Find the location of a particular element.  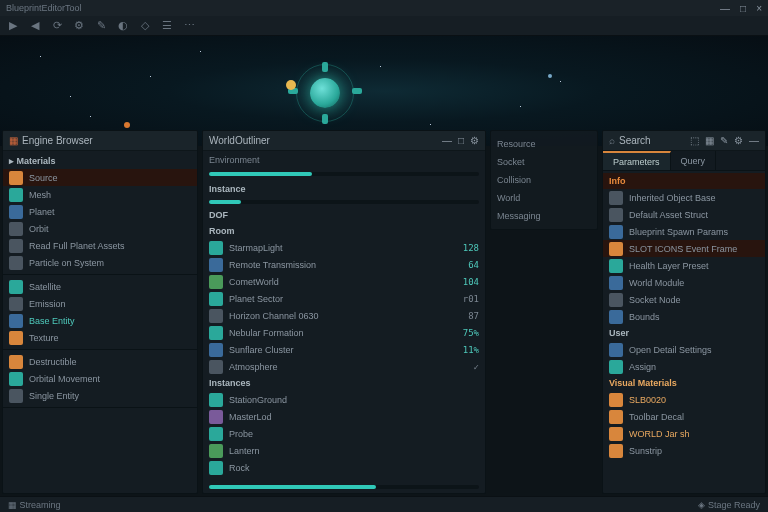

list-item: Planet is located at coordinates (100, 212).